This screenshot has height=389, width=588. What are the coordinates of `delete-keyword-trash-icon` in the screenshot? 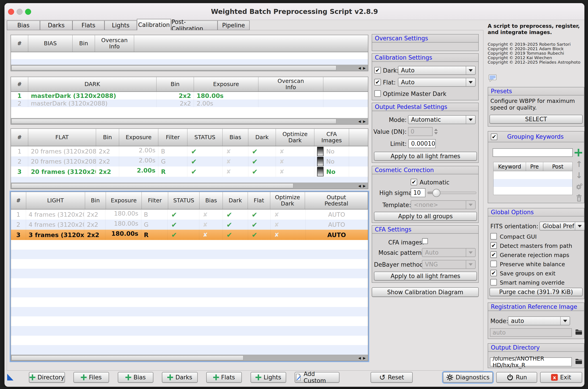 It's located at (579, 198).